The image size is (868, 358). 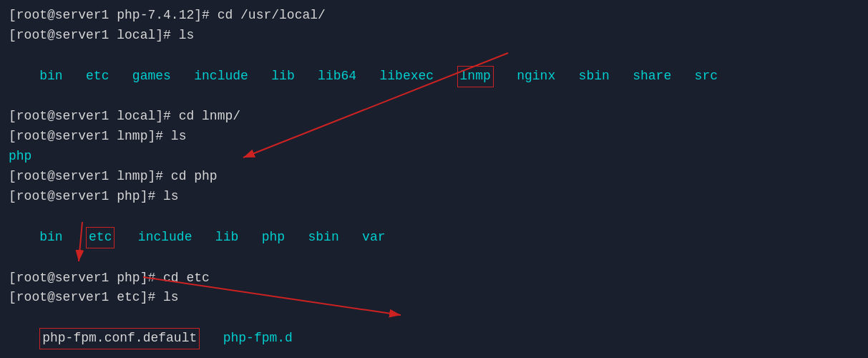 I want to click on line-6: php, so click(x=434, y=157).